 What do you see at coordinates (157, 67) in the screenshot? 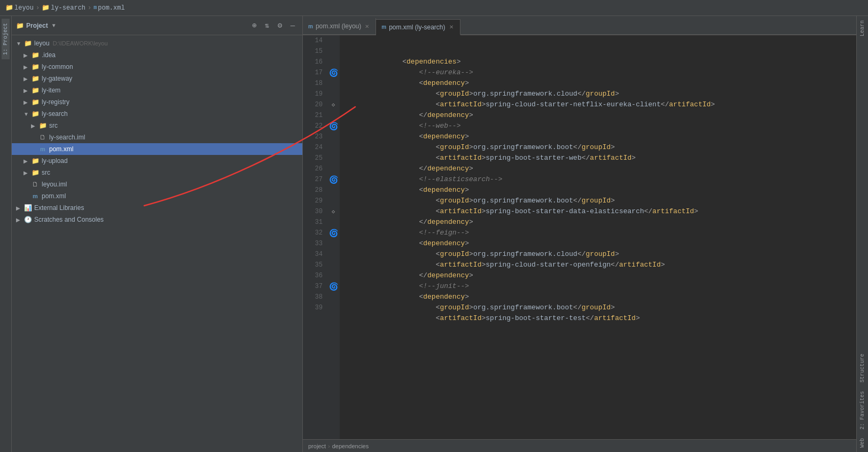
I see `tree-item-ly-common: ▶ 📁 ly-common` at bounding box center [157, 67].